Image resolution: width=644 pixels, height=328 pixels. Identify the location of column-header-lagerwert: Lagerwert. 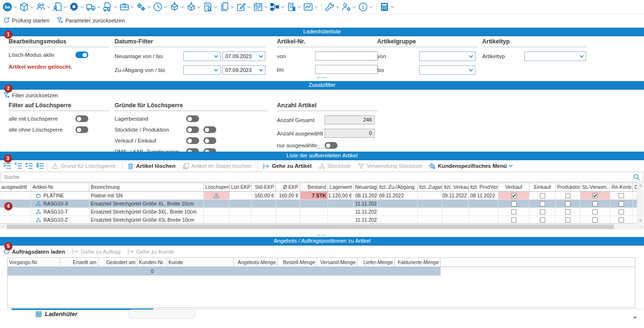
(341, 187).